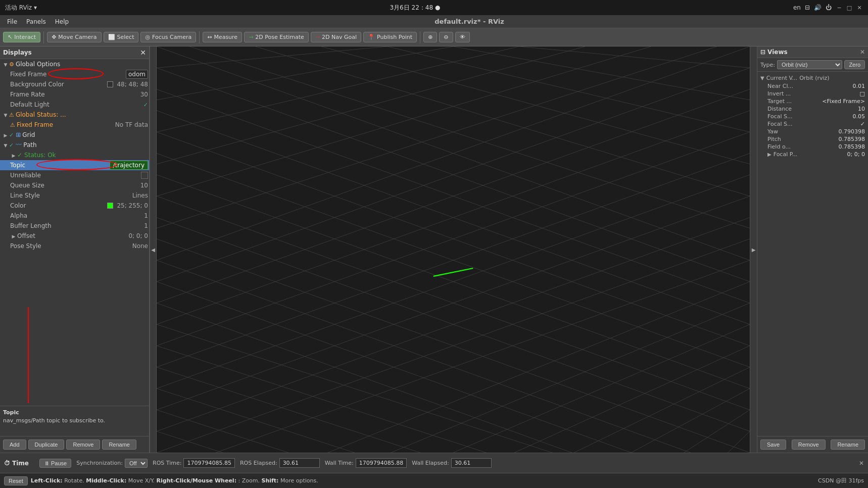 The height and width of the screenshot is (488, 868). Describe the element at coordinates (753, 250) in the screenshot. I see `collapse-button-right: ▶` at that location.